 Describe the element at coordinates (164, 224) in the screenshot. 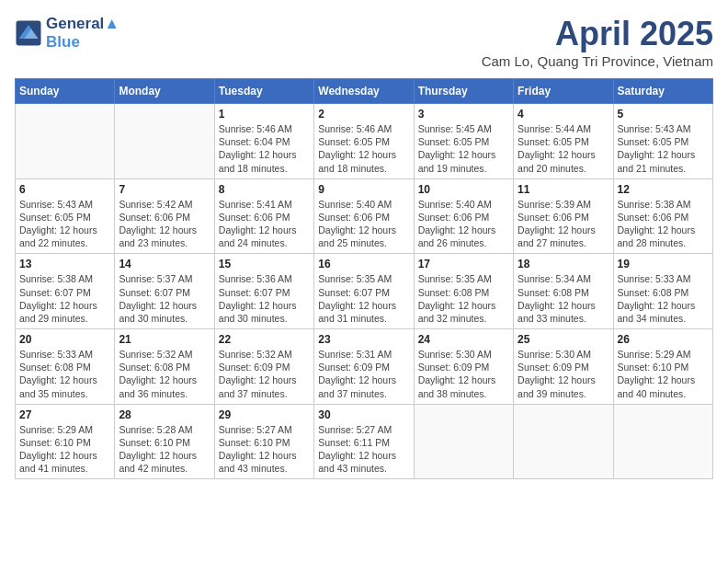

I see `day-info: Sunrise: 5:42 AMSunset: 6:06 PMDaylight:…` at that location.